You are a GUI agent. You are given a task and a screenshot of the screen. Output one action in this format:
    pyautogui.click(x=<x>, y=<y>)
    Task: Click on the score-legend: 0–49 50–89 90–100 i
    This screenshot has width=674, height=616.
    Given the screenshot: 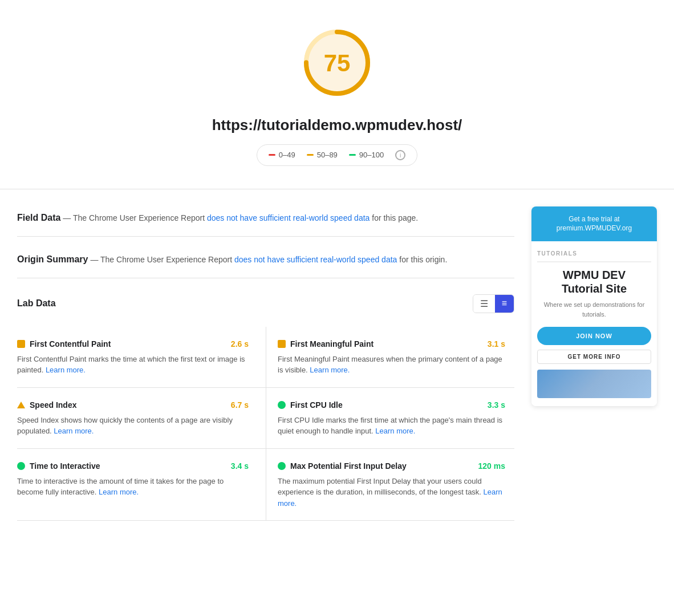 What is the action you would take?
    pyautogui.click(x=337, y=155)
    